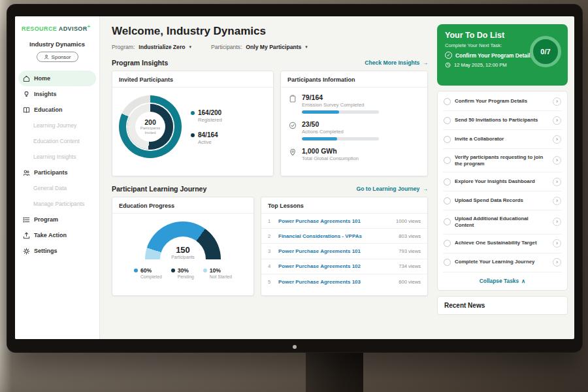 The image size is (588, 392). What do you see at coordinates (57, 110) in the screenshot?
I see `sidebar-item-education: Education` at bounding box center [57, 110].